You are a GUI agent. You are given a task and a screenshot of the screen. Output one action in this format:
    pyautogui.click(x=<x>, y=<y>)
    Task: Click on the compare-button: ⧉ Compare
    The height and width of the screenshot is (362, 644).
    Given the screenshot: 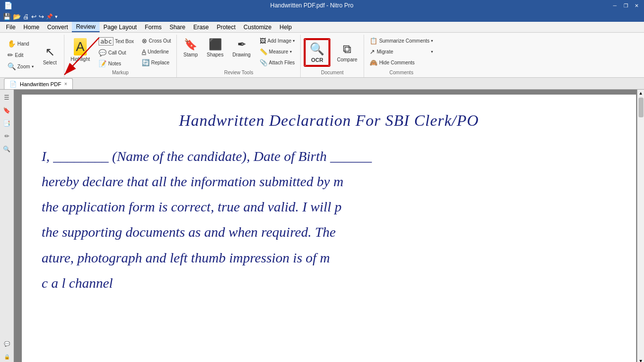 What is the action you would take?
    pyautogui.click(x=347, y=52)
    